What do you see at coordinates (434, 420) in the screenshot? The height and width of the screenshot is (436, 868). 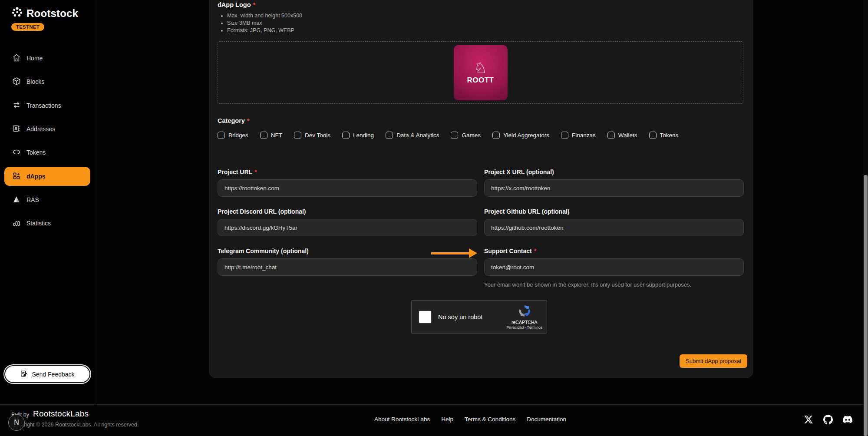 I see `footer: Built by RootstockLabs Copyright © 2026 …` at bounding box center [434, 420].